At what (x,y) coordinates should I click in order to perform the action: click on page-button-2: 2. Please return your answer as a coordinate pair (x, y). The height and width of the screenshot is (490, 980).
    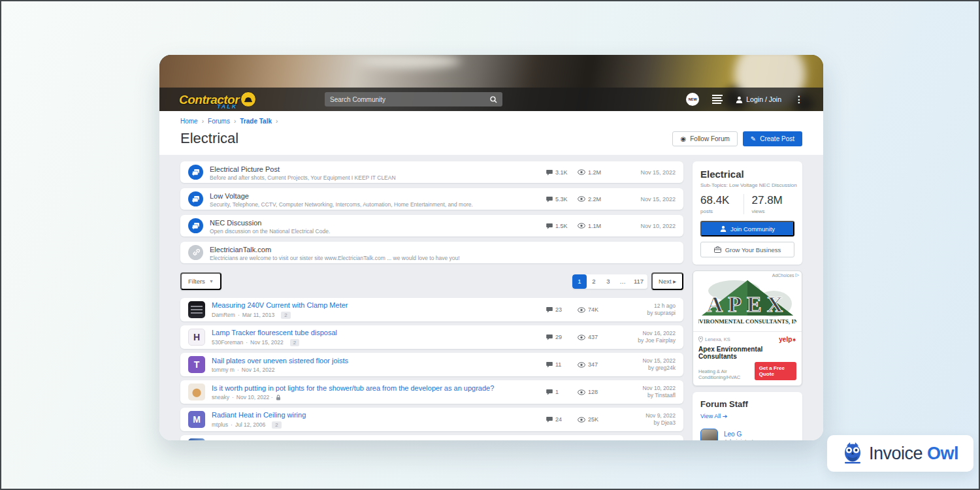
    Looking at the image, I should click on (594, 282).